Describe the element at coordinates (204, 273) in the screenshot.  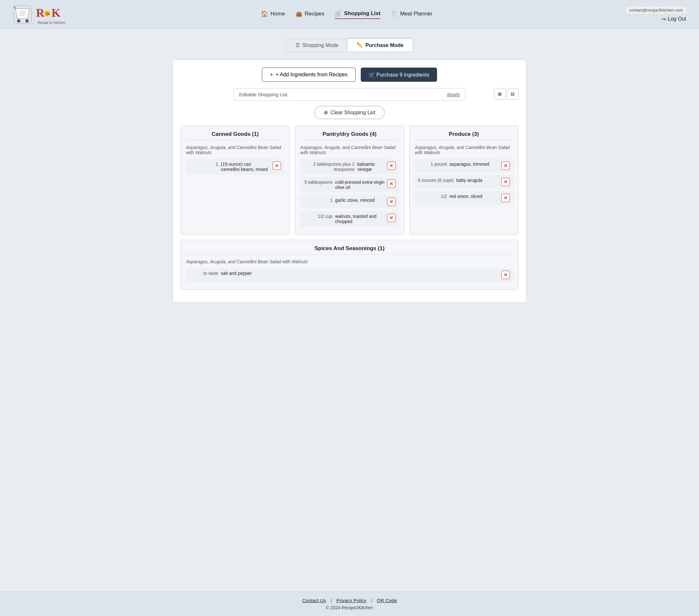
I see `ingredient-qty: to taste` at that location.